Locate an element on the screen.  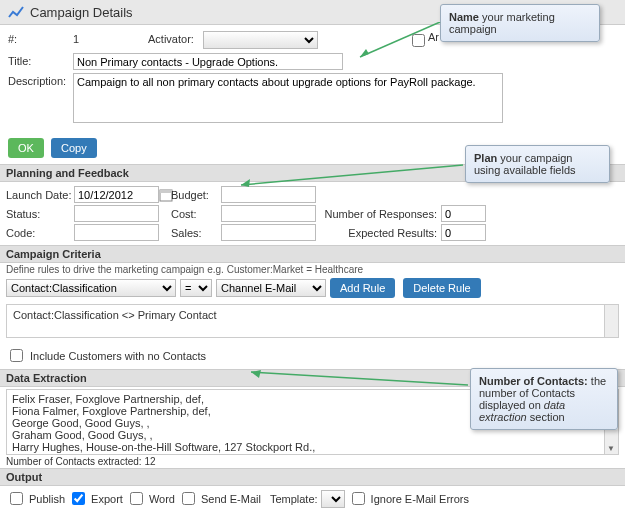
chevron-down-icon: ▼ is located at coordinates (611, 448).